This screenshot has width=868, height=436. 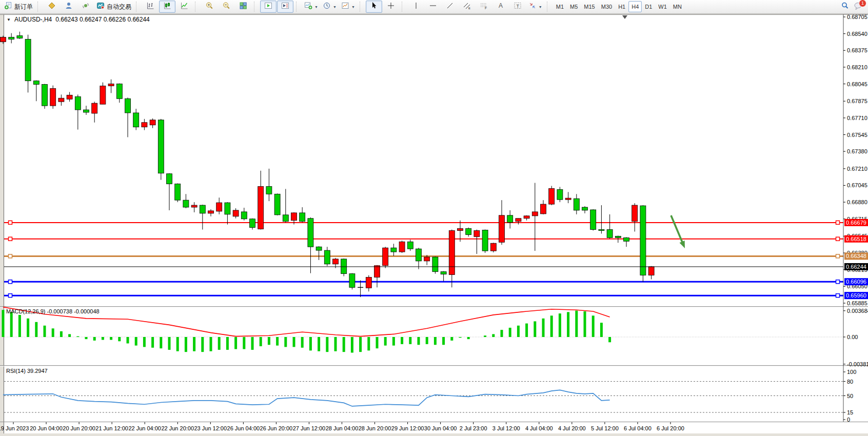 I want to click on zoom-in-icon, so click(x=209, y=7).